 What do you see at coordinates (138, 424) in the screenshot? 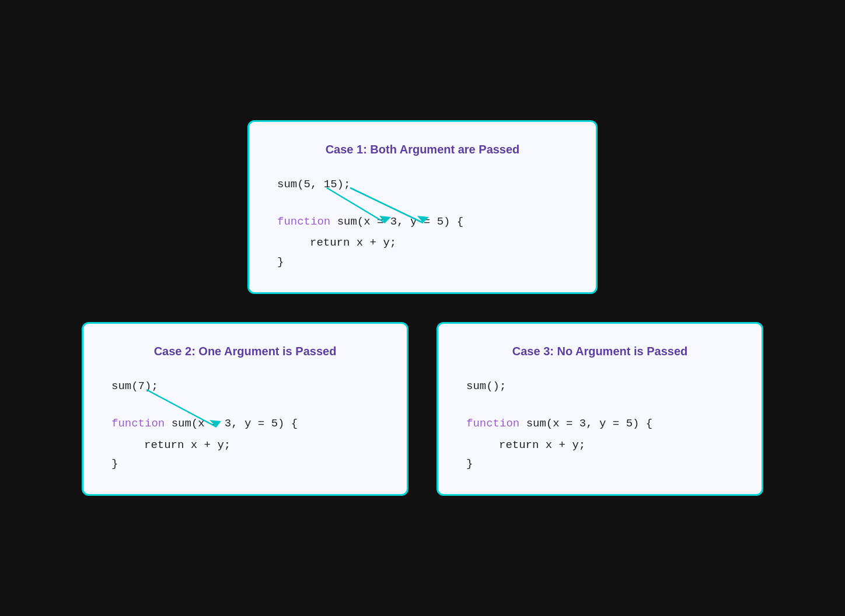
I see `case2-keyword: function` at bounding box center [138, 424].